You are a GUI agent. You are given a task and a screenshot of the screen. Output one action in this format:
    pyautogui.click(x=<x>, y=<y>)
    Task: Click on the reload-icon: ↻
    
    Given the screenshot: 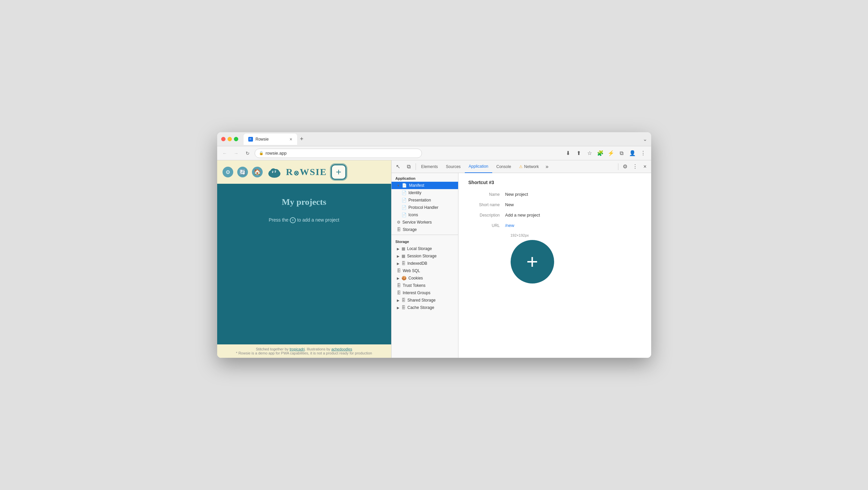 What is the action you would take?
    pyautogui.click(x=248, y=153)
    